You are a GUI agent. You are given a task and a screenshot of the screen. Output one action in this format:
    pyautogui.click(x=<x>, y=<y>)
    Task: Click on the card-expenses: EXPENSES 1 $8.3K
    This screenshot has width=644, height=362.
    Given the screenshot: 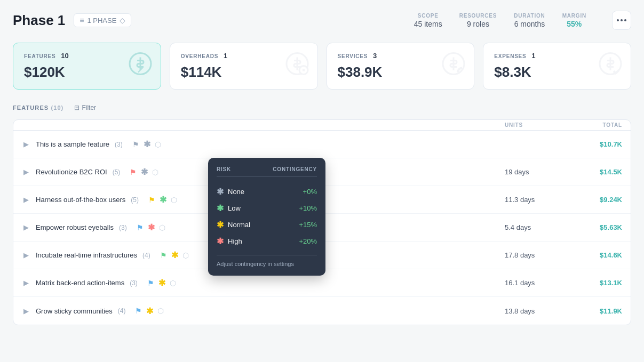 What is the action you would take?
    pyautogui.click(x=557, y=66)
    